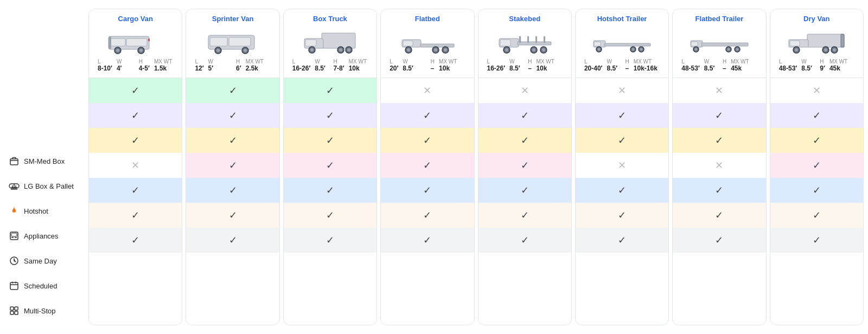  What do you see at coordinates (136, 140) in the screenshot?
I see `cell-cargo-van-hotshot: ✓` at bounding box center [136, 140].